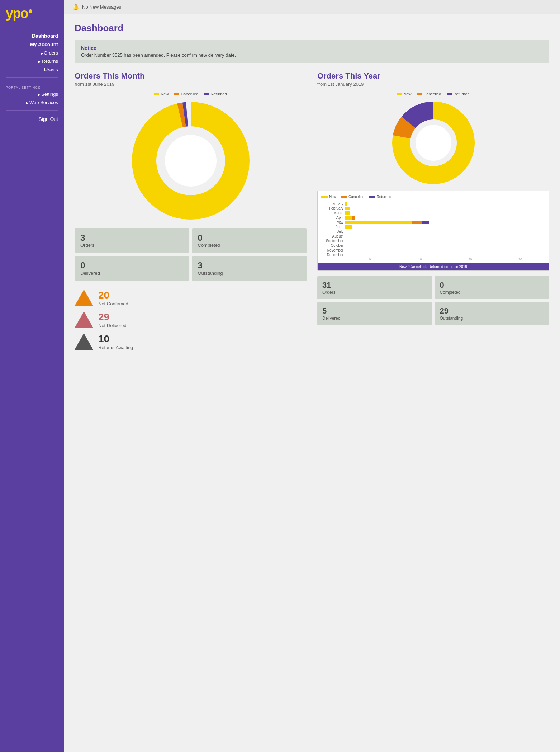  What do you see at coordinates (433, 222) in the screenshot?
I see `bar-row-may: May` at bounding box center [433, 222].